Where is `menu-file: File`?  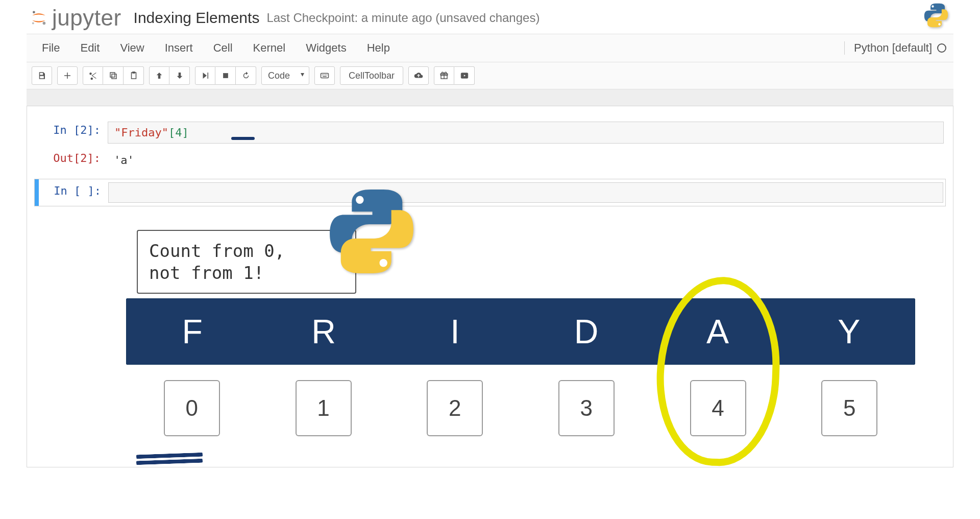
menu-file: File is located at coordinates (51, 48).